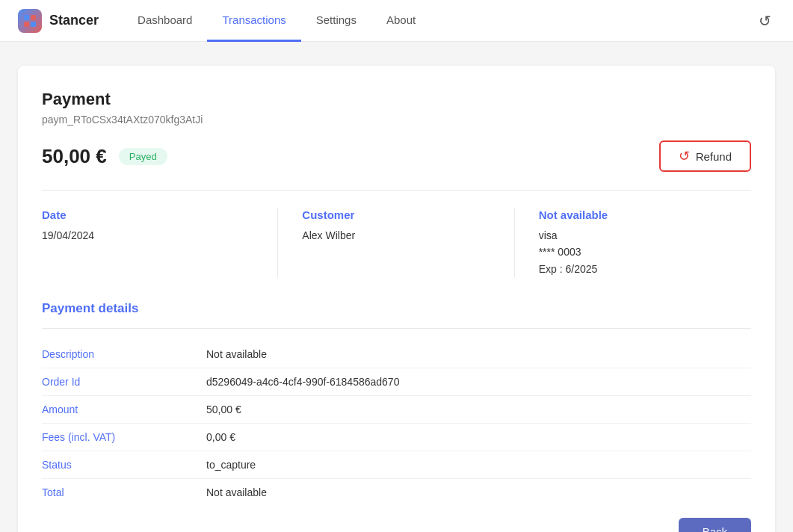  Describe the element at coordinates (765, 21) in the screenshot. I see `refresh-icon: ↺` at that location.